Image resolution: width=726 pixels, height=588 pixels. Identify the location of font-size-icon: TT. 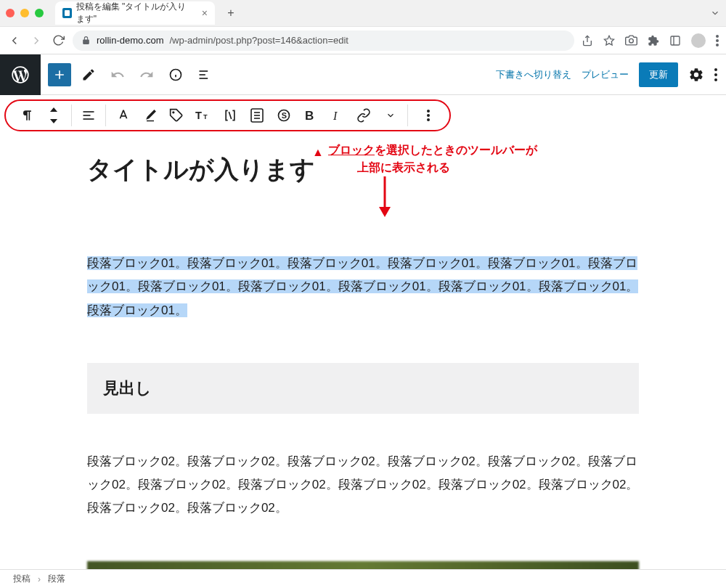
(203, 115).